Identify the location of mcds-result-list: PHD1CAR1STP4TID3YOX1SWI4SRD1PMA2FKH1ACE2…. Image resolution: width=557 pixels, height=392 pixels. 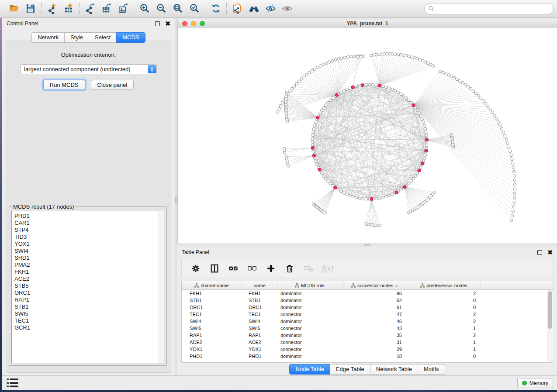
(88, 287).